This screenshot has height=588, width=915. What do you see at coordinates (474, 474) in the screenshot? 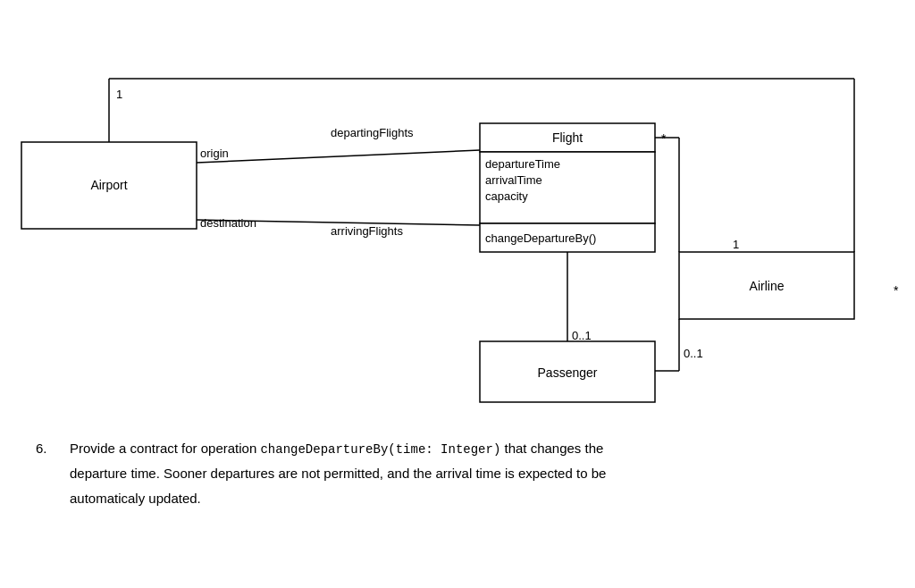
I see `question-para-2: departure time. Sooner departures are no…` at bounding box center [474, 474].